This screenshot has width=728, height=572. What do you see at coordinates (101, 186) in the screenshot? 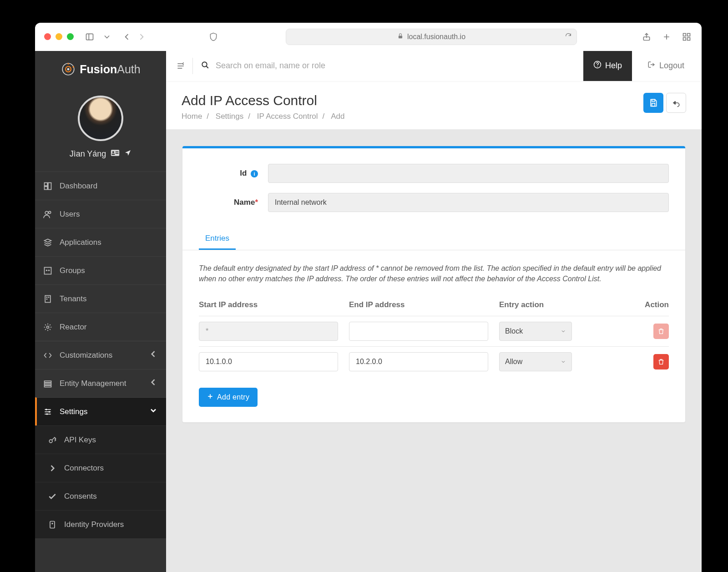
I see `sidebar-item-dashboard: Dashboard` at bounding box center [101, 186].